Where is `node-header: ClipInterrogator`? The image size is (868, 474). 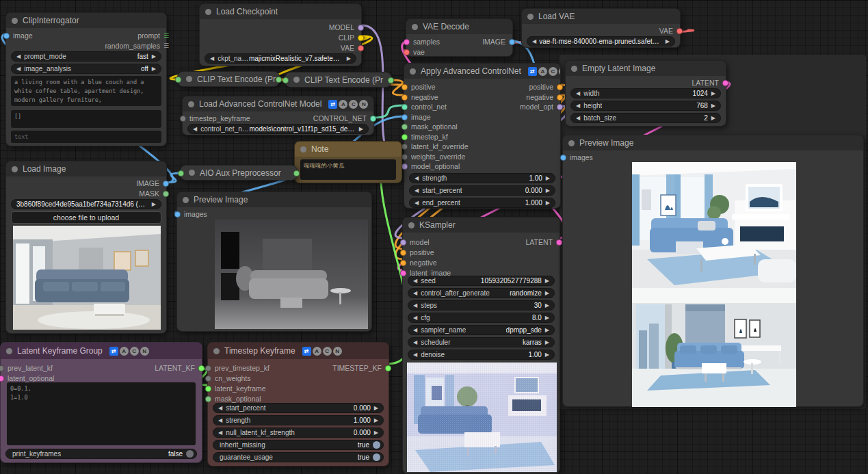 node-header: ClipInterrogator is located at coordinates (86, 21).